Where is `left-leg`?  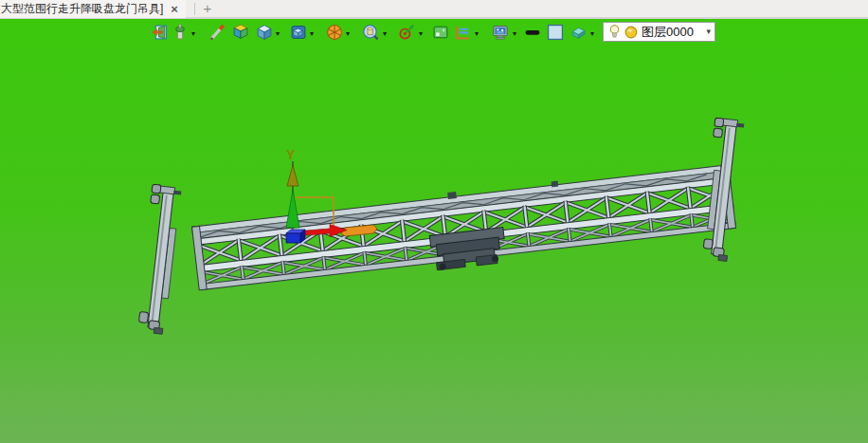
left-leg is located at coordinates (158, 260).